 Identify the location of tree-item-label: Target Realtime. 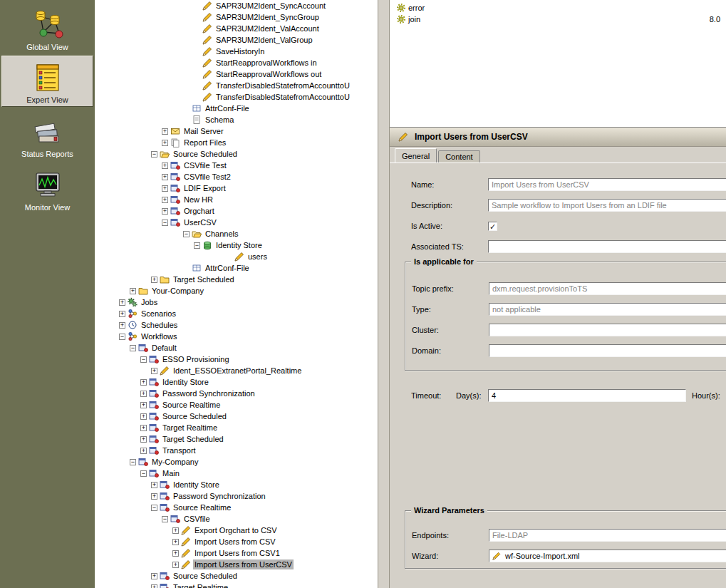
(190, 428).